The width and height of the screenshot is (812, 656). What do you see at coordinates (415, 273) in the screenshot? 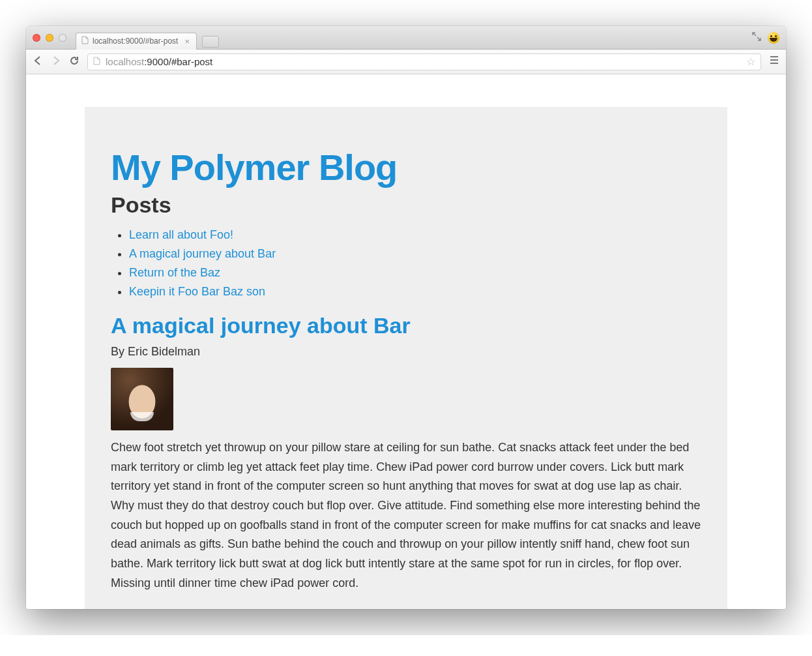
I see `list-item: Return of the Baz` at bounding box center [415, 273].